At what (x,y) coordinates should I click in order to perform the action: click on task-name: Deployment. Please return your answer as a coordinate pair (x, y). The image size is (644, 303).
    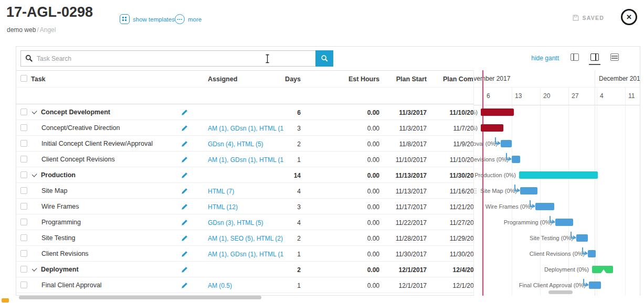
    Looking at the image, I should click on (60, 269).